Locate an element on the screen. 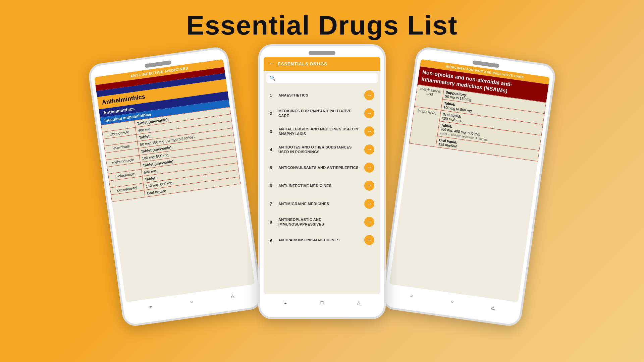  list-item: 2 MEDICINES FOR PAIN AND PALLIATIVE CARE… is located at coordinates (322, 113).